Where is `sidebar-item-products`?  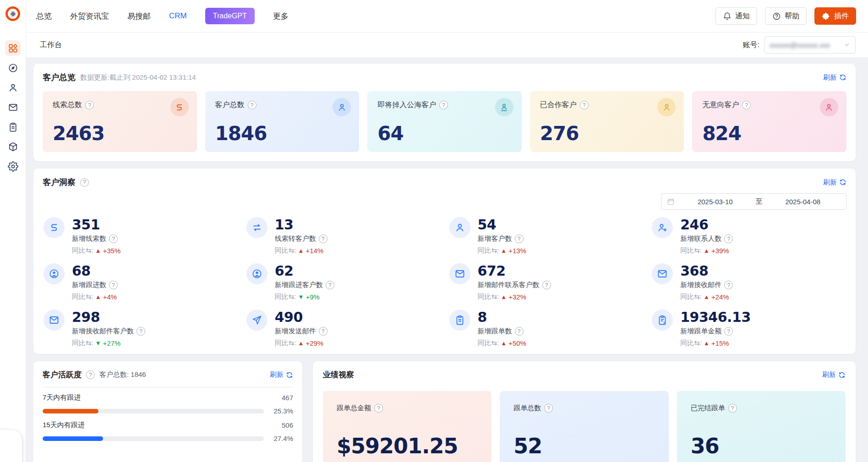 sidebar-item-products is located at coordinates (13, 147).